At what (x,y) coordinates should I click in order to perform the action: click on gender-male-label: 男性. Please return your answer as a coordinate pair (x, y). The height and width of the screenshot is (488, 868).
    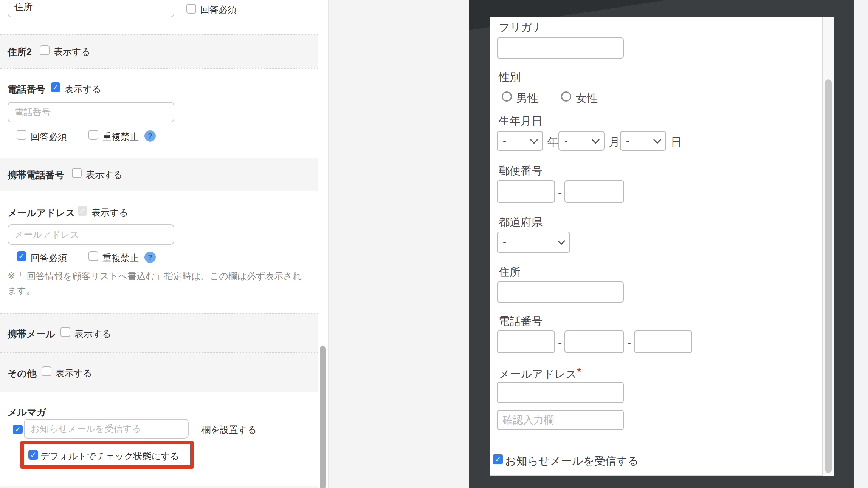
    Looking at the image, I should click on (527, 99).